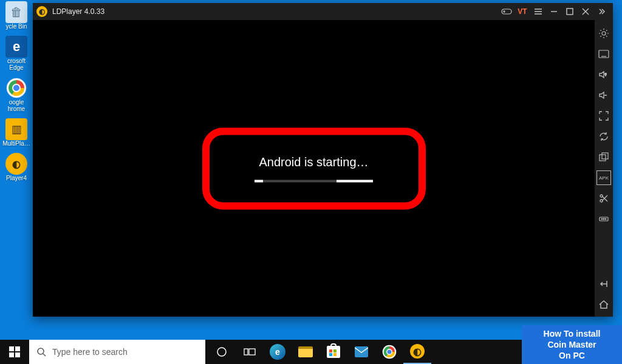  Describe the element at coordinates (320, 352) in the screenshot. I see `taskbar-pinned-icons: e ◐` at that location.